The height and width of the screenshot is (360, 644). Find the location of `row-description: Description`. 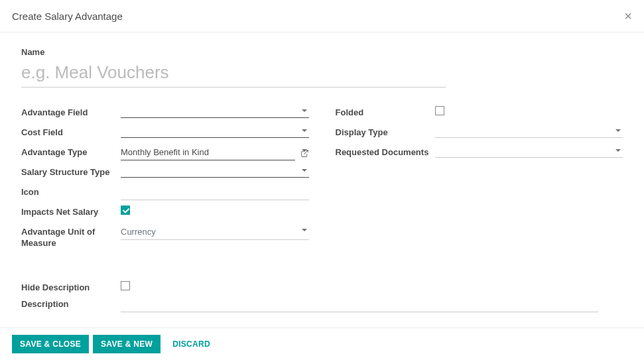

row-description: Description is located at coordinates (322, 305).